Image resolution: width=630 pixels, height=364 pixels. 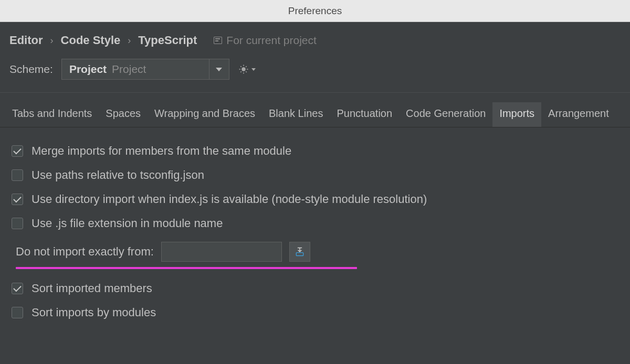 I want to click on expand-list-button, so click(x=300, y=252).